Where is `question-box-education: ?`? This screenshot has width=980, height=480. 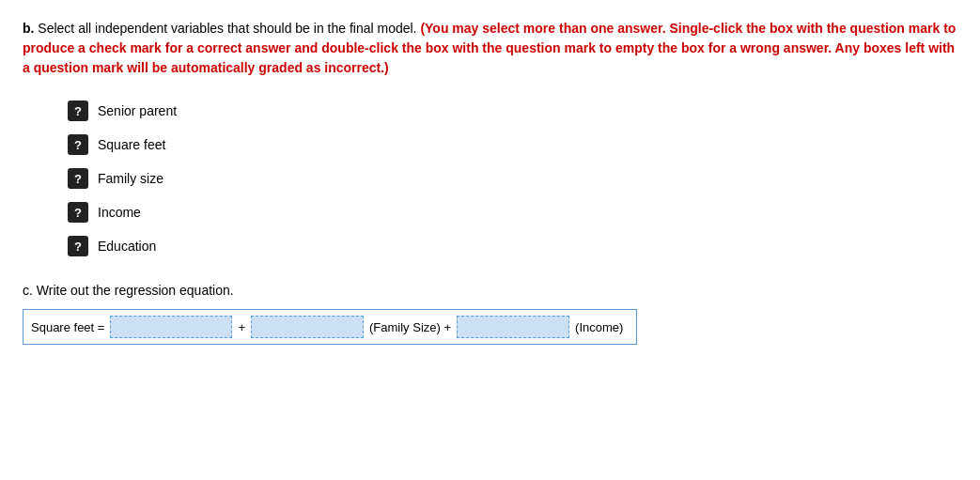
question-box-education: ? is located at coordinates (78, 246).